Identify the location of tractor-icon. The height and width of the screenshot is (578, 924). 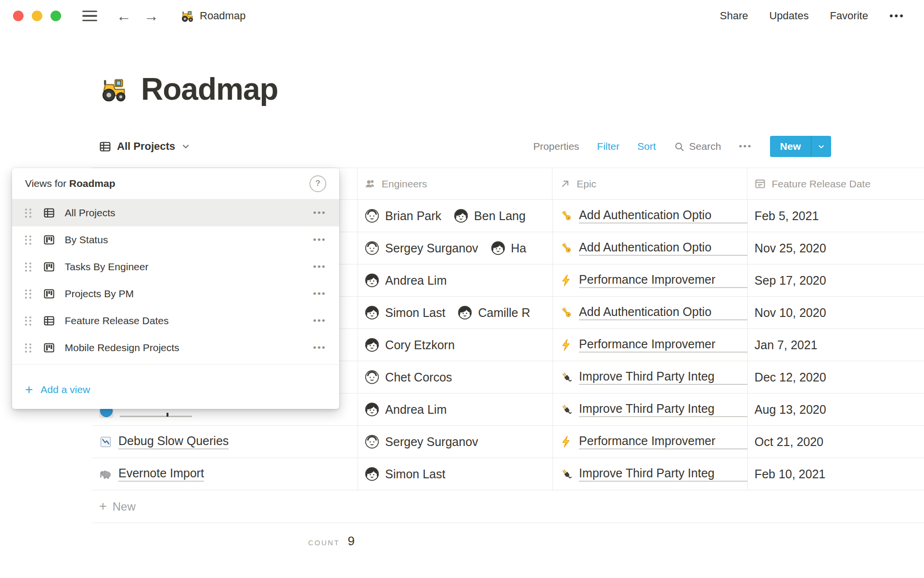
(114, 89).